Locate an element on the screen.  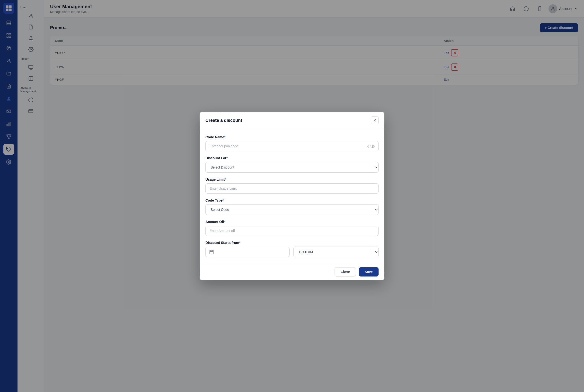
modal-header: Create a discount ✕ is located at coordinates (292, 120).